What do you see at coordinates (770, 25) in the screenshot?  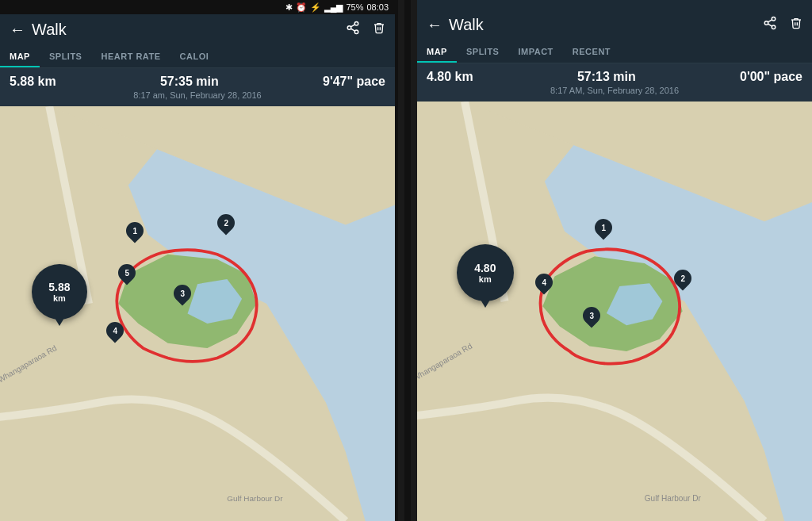 I see `share-button-right` at bounding box center [770, 25].